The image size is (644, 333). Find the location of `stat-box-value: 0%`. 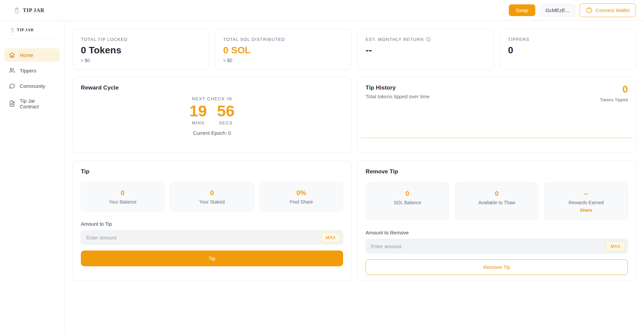

stat-box-value: 0% is located at coordinates (301, 193).